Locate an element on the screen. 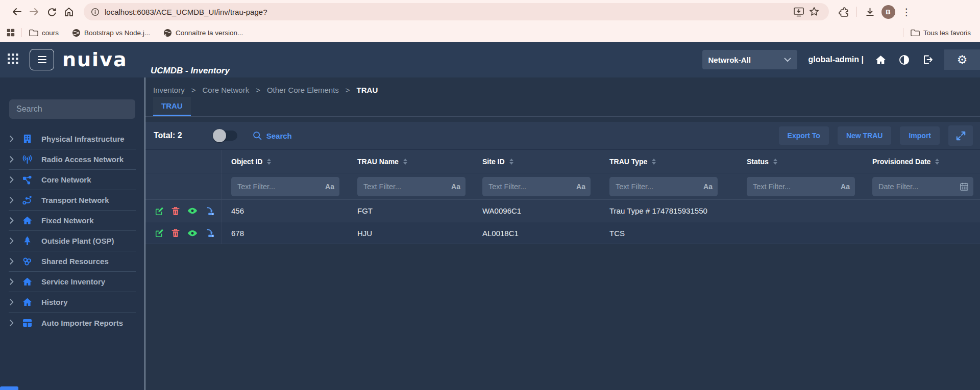 This screenshot has height=390, width=980. install-app-icon is located at coordinates (799, 12).